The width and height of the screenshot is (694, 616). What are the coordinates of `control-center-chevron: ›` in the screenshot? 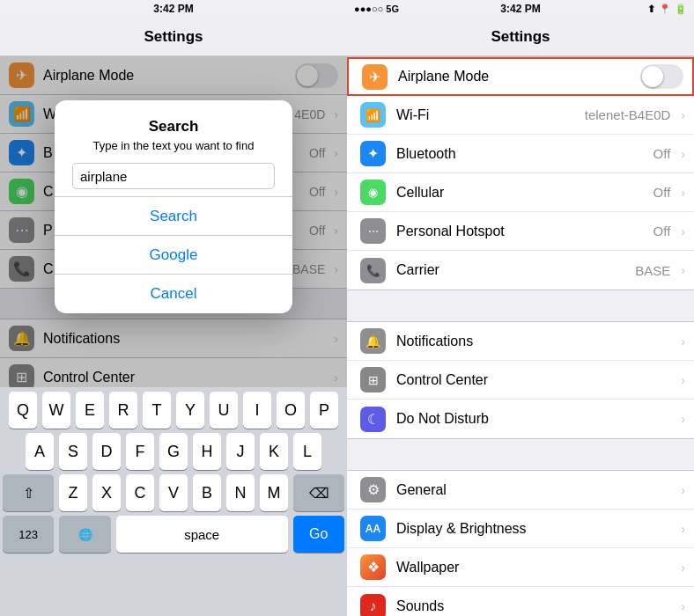 It's located at (683, 380).